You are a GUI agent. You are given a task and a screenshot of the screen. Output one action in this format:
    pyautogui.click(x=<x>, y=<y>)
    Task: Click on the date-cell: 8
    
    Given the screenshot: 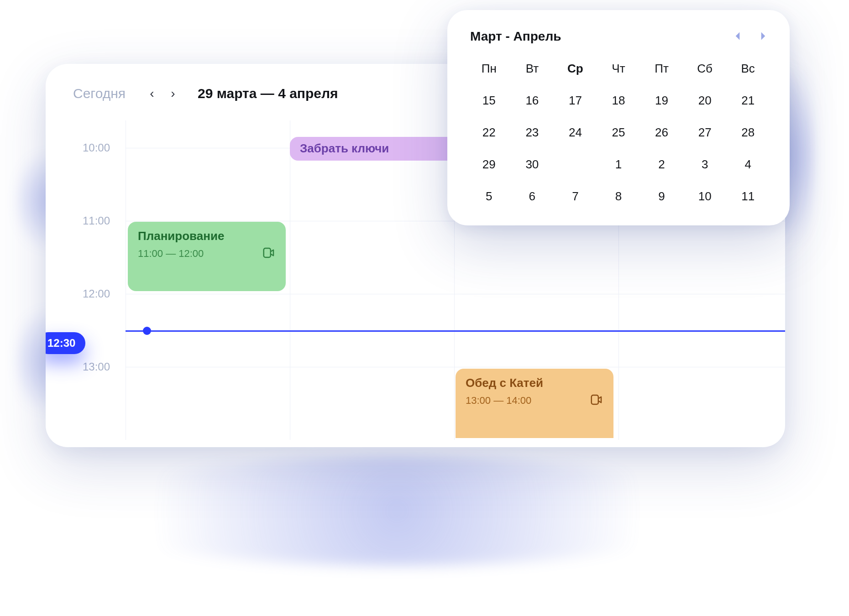 What is the action you would take?
    pyautogui.click(x=619, y=196)
    